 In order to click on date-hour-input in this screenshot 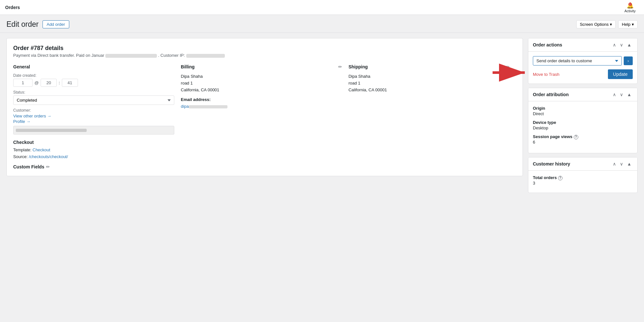, I will do `click(49, 83)`.